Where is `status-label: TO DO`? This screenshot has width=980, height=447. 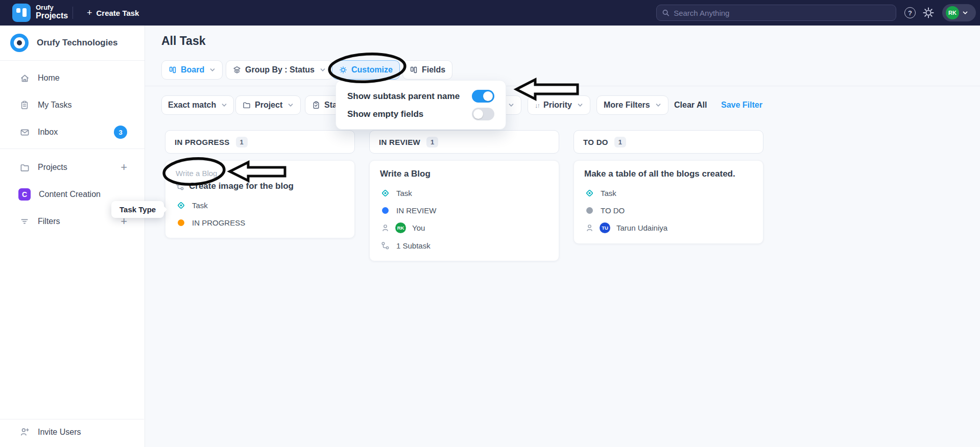 status-label: TO DO is located at coordinates (613, 210).